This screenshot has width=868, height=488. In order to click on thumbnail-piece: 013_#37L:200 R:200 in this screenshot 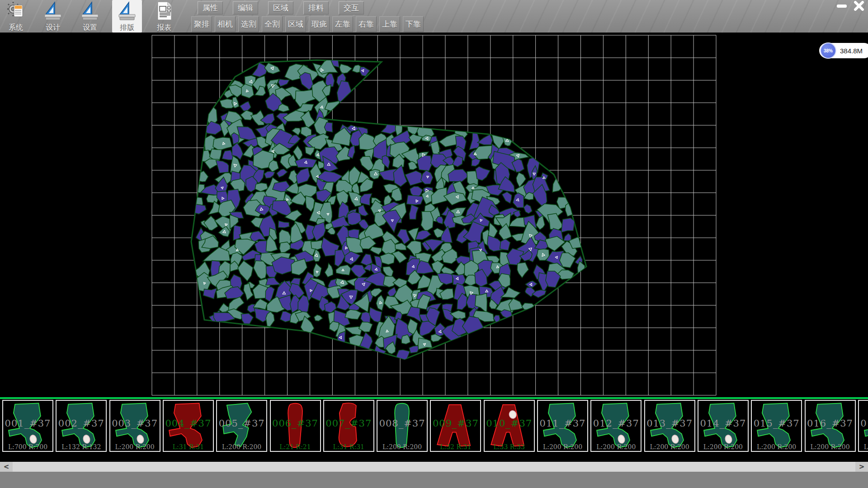, I will do `click(670, 426)`.